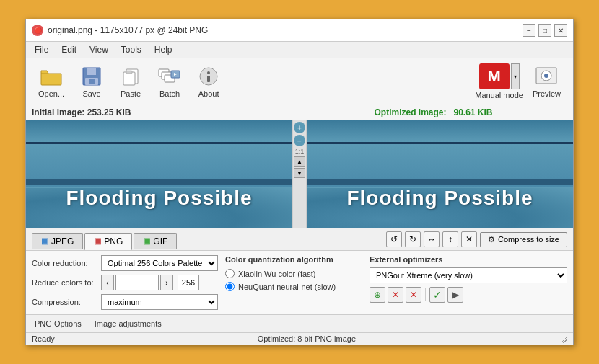 The width and height of the screenshot is (599, 364). Describe the element at coordinates (159, 131) in the screenshot. I see `image-top-dark` at that location.